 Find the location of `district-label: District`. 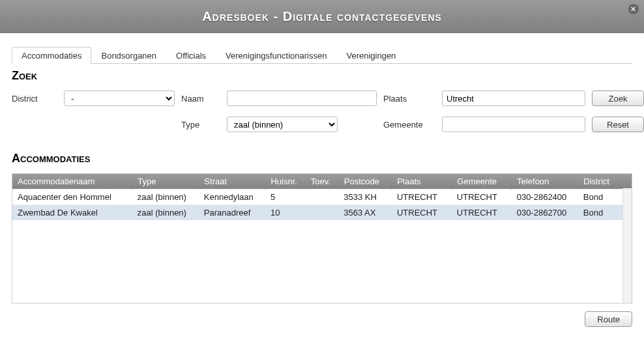

district-label: District is located at coordinates (35, 99).